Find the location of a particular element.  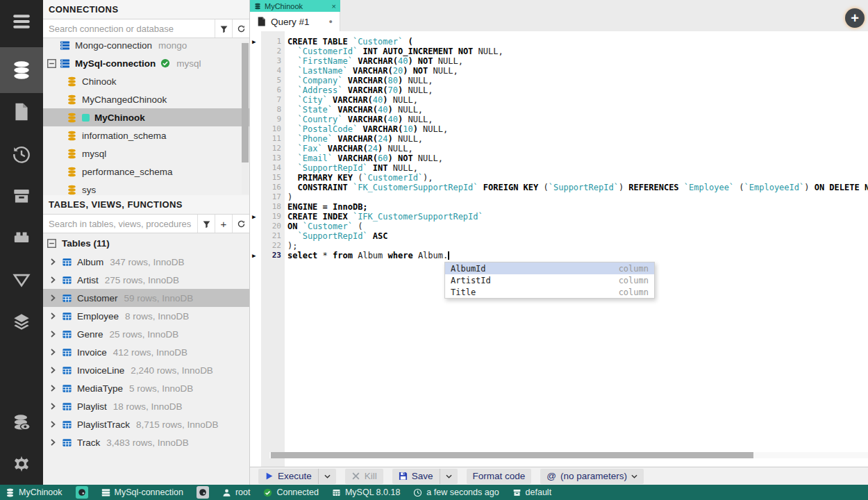

tables-filter-button is located at coordinates (206, 224).